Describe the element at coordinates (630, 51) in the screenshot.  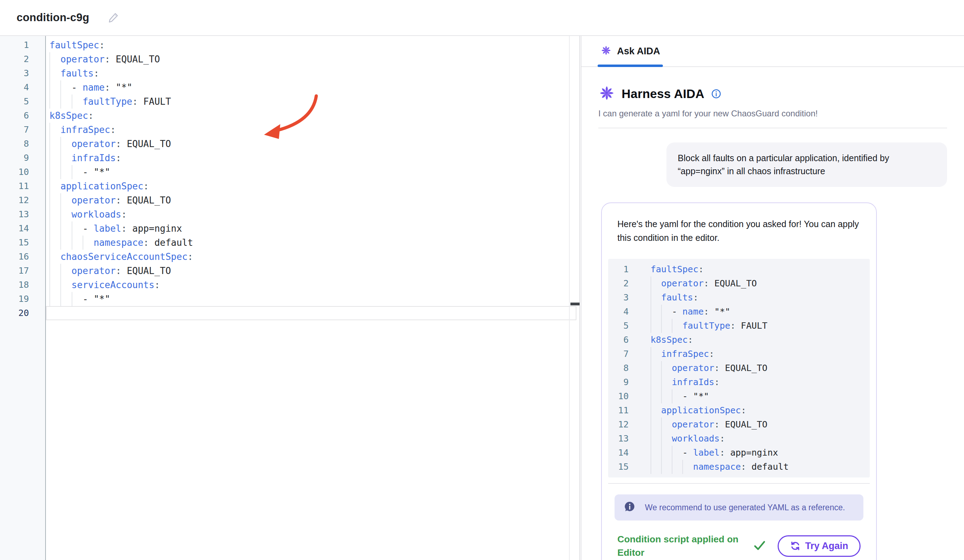
I see `tab-ask-aida: Ask AIDA` at that location.